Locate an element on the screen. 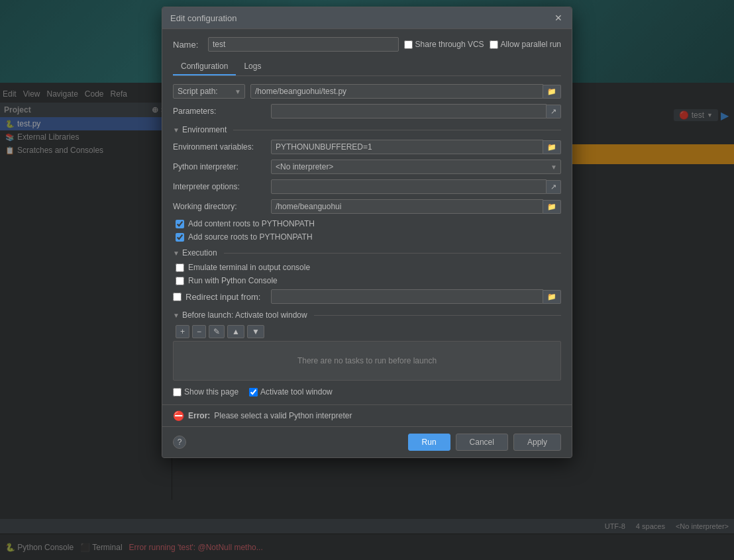 The height and width of the screenshot is (560, 734). working-directory-browse-button: 📁 is located at coordinates (552, 207).